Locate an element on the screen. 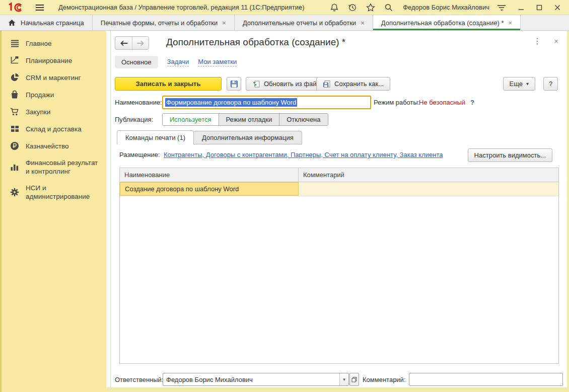 The height and width of the screenshot is (392, 569). tab-print-forms: Печатные формы, отчеты и обработки × is located at coordinates (164, 23).